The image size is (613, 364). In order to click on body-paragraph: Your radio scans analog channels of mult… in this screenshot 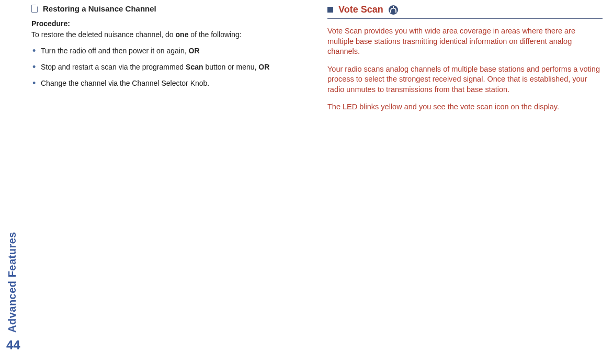, I will do `click(465, 79)`.